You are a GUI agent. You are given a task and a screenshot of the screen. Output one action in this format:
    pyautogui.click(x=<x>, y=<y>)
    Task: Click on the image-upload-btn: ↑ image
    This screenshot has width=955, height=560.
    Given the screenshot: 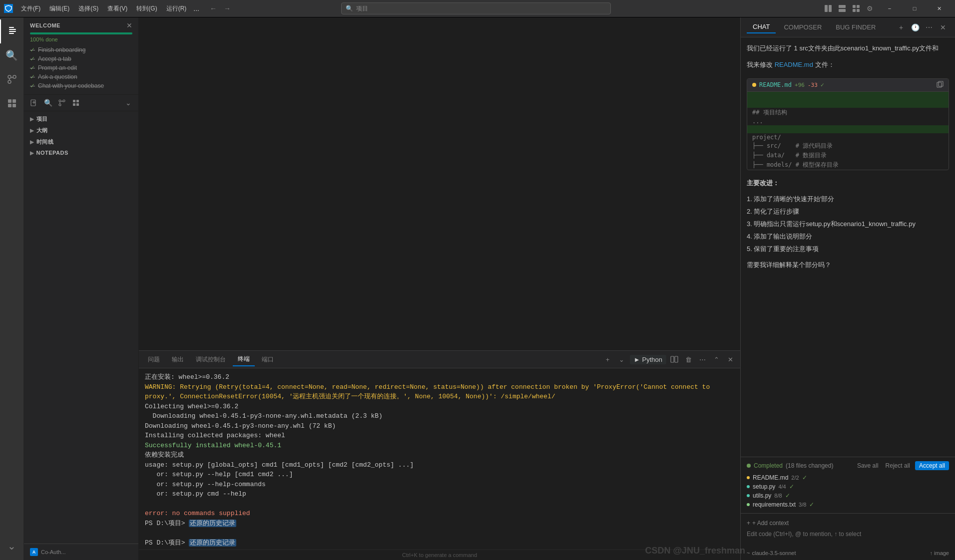 What is the action you would take?
    pyautogui.click(x=939, y=553)
    